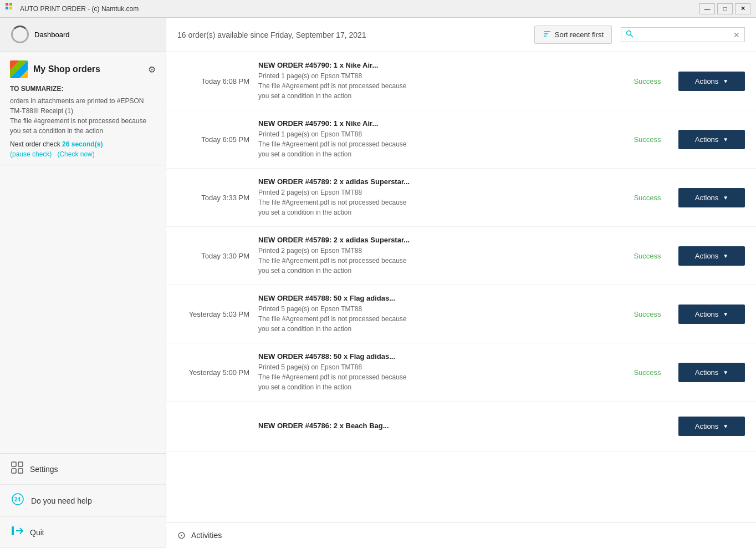 The height and width of the screenshot is (548, 756). Describe the element at coordinates (152, 70) in the screenshot. I see `settings-gear-button: ⚙` at that location.